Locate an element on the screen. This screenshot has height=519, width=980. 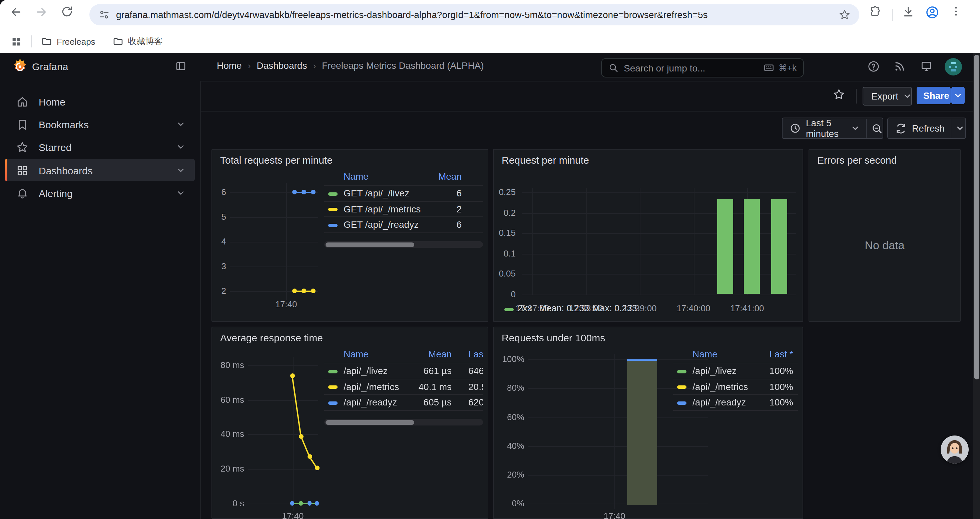
home-icon is located at coordinates (22, 101).